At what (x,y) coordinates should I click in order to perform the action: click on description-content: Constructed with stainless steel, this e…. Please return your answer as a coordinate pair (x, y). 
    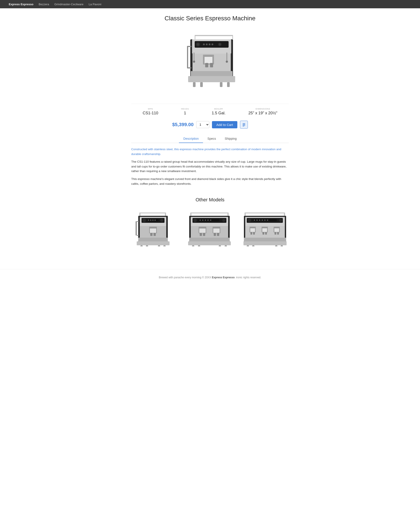
    Looking at the image, I should click on (210, 167).